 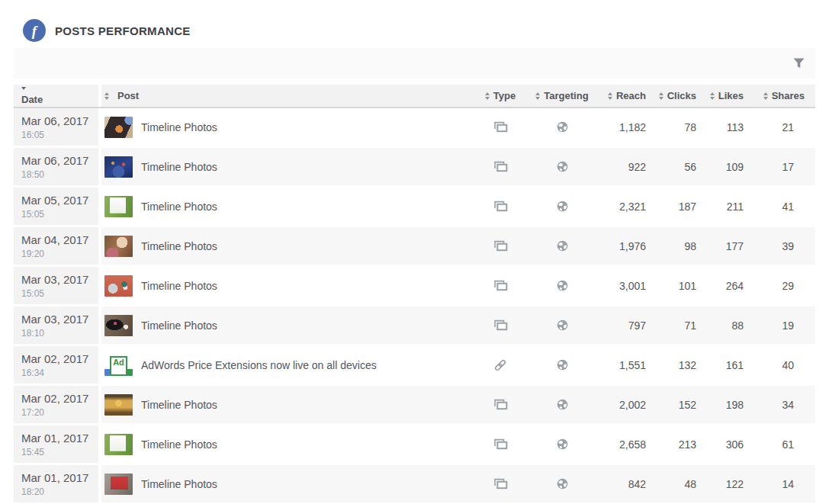 What do you see at coordinates (119, 365) in the screenshot?
I see `post-thumbnail: Ad` at bounding box center [119, 365].